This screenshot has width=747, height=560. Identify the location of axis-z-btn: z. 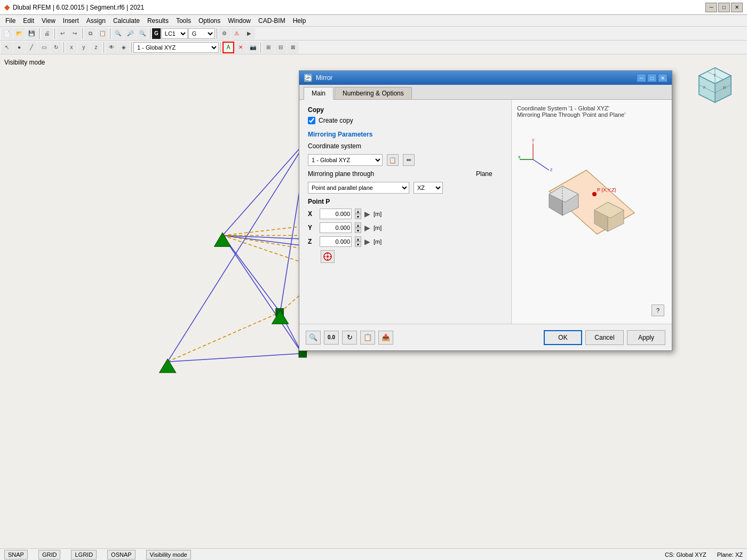
(96, 47).